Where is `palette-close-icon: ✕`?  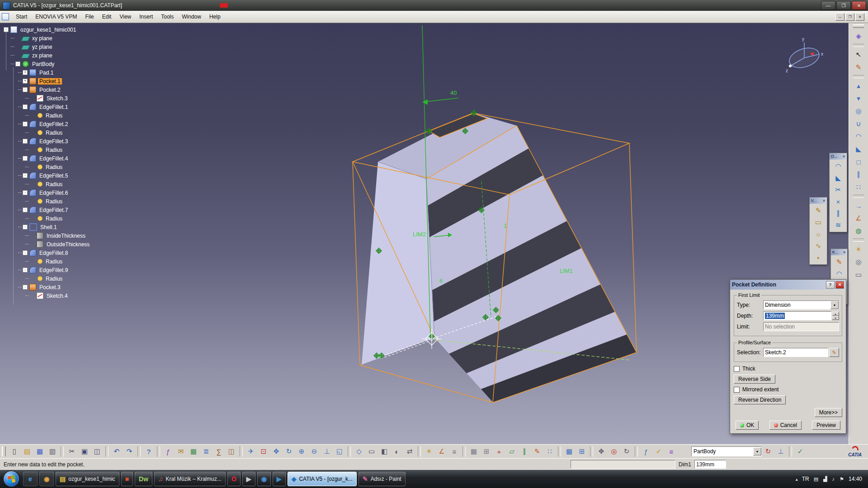
palette-close-icon: ✕ is located at coordinates (824, 201).